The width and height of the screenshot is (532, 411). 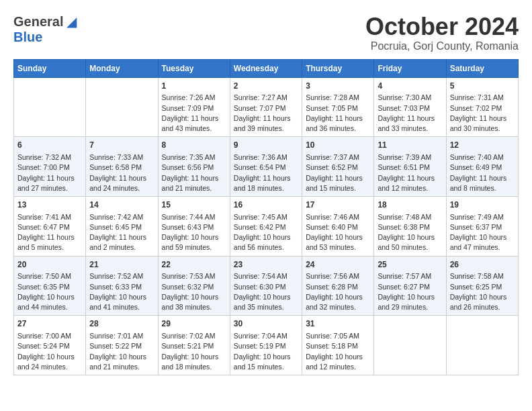 I want to click on day-number: 22, so click(x=194, y=265).